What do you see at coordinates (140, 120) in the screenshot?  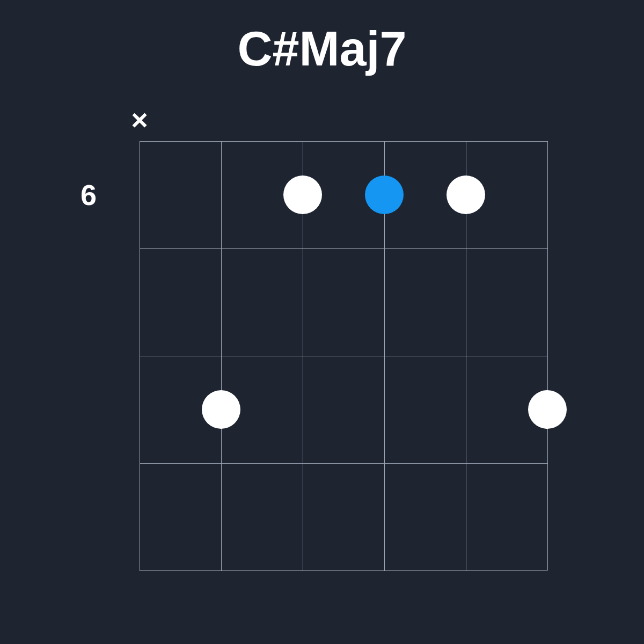 I see `mute-icon: ×` at bounding box center [140, 120].